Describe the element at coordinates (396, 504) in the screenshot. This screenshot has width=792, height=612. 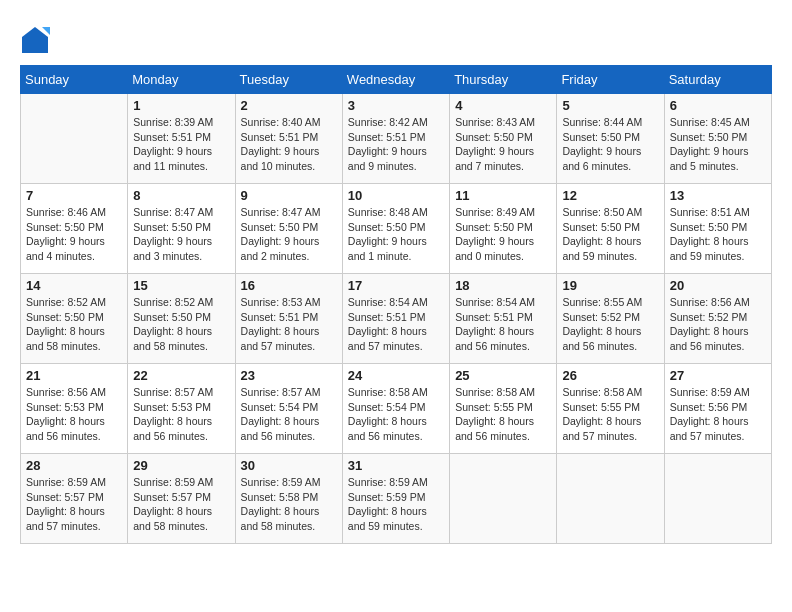
I see `day-info: Sunrise: 8:59 AM Sunset: 5:59 PM Dayligh…` at that location.